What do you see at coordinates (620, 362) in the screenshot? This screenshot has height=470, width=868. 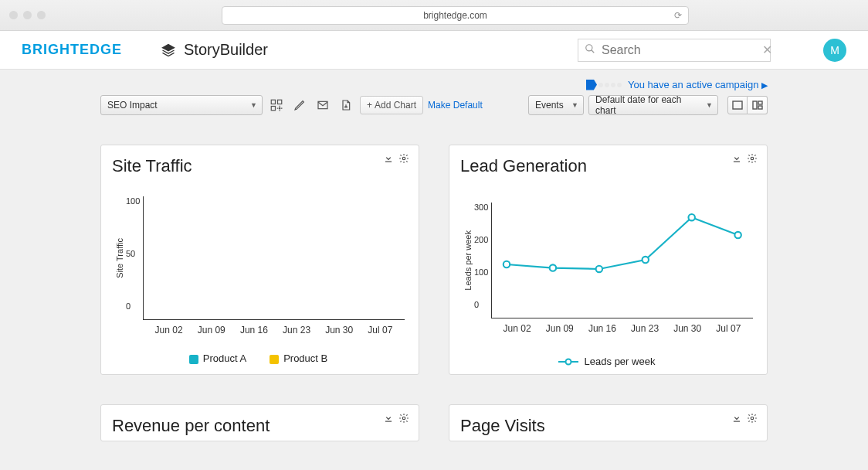 I see `legend-label: Leads per week` at bounding box center [620, 362].